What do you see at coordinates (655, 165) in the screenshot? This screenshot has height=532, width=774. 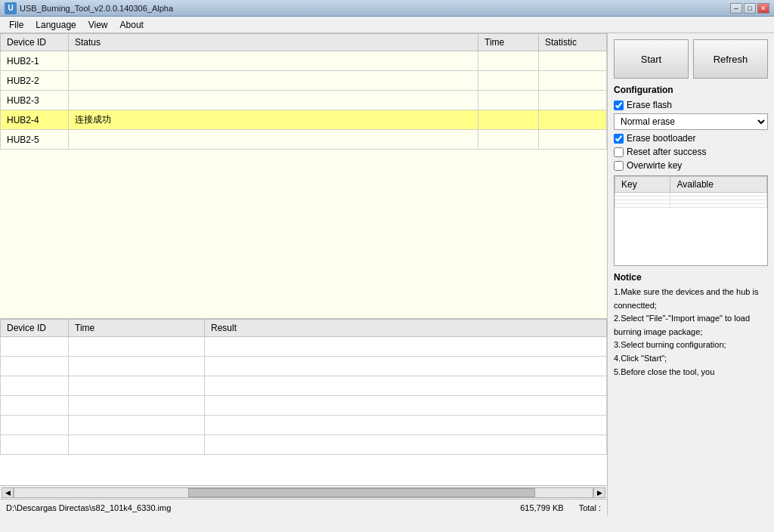 I see `overwrite-key-label: Overwirte key` at bounding box center [655, 165].